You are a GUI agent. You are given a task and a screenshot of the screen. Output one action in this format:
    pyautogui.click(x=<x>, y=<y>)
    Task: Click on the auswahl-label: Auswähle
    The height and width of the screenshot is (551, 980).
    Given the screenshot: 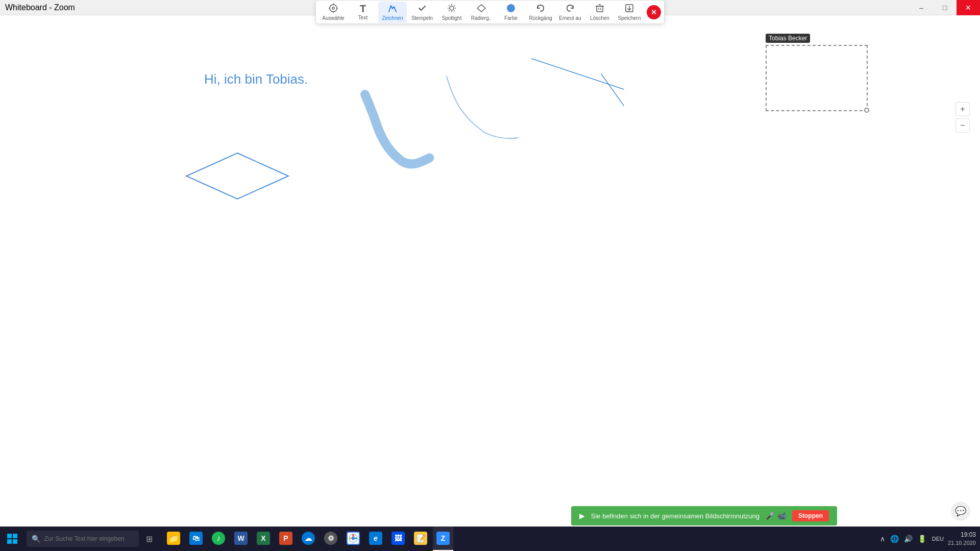 What is the action you would take?
    pyautogui.click(x=333, y=18)
    